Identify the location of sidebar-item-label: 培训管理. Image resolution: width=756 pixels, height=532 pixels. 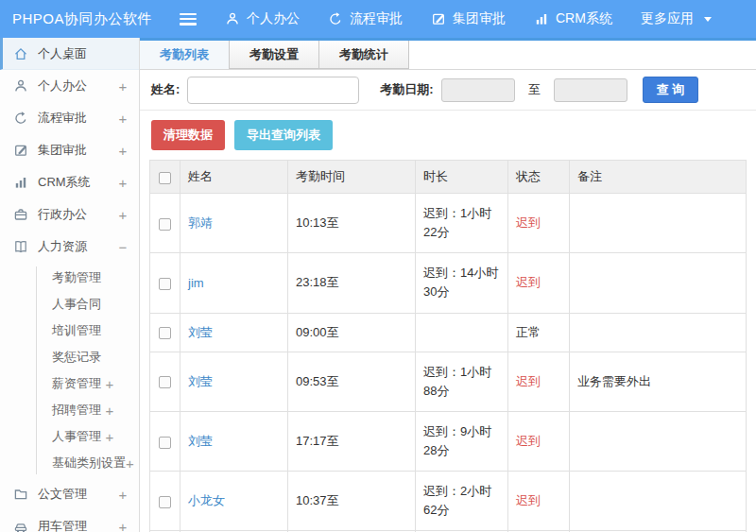
(91, 331).